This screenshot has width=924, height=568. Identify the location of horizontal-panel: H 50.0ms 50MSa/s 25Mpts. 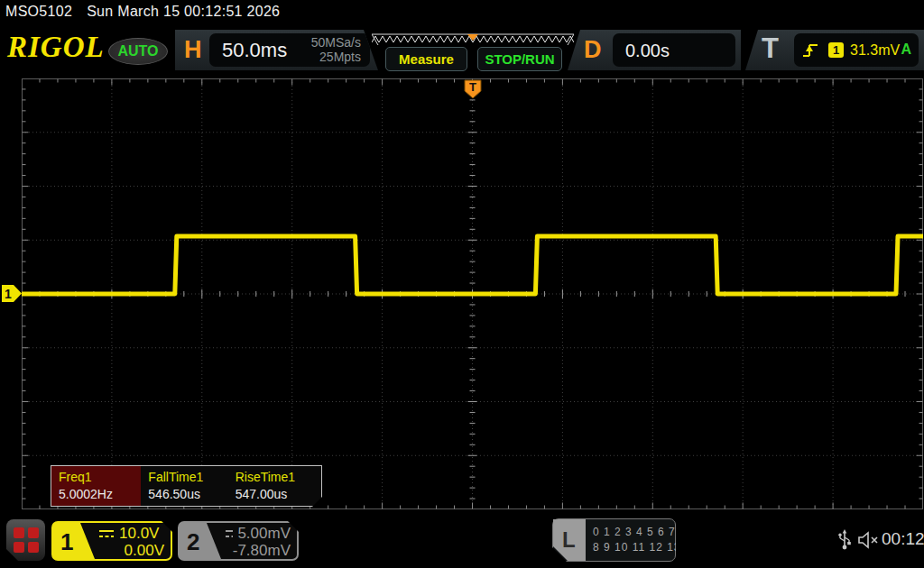
(276, 50).